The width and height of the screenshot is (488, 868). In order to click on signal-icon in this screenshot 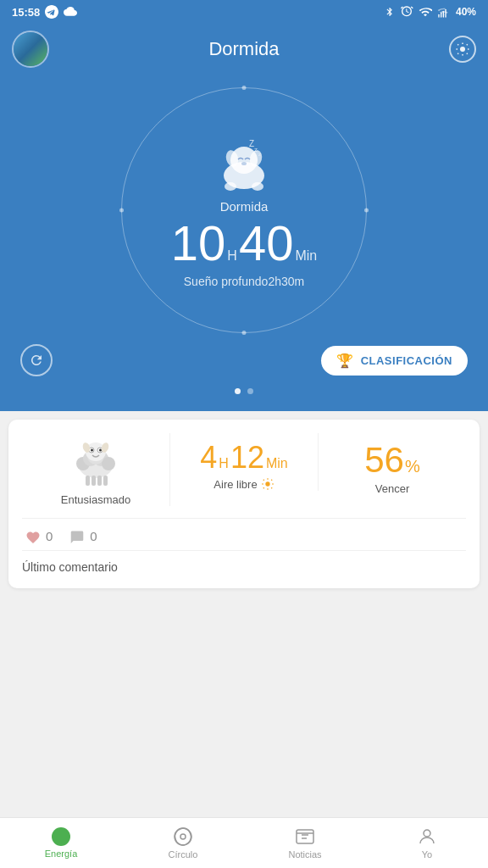, I will do `click(444, 12)`.